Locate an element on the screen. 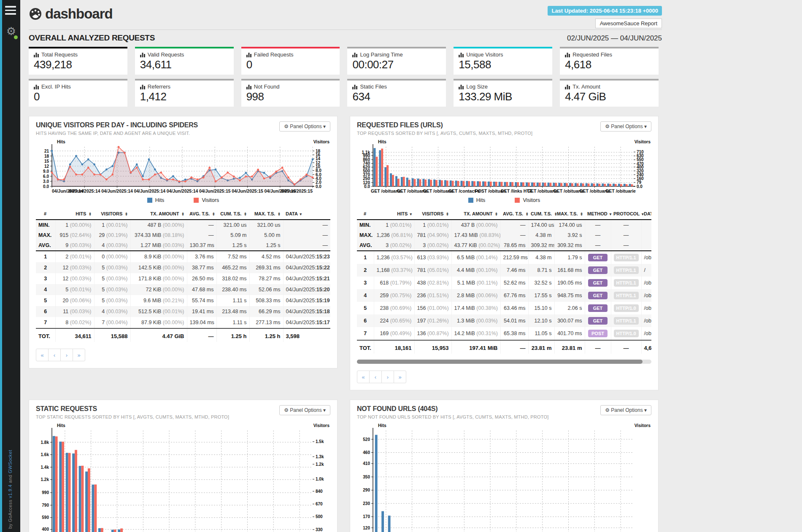 This screenshot has height=532, width=802. table-row: 12 (00.01%)0 (00.00%)8.9 KiB (00.00%)3.7… is located at coordinates (183, 256).